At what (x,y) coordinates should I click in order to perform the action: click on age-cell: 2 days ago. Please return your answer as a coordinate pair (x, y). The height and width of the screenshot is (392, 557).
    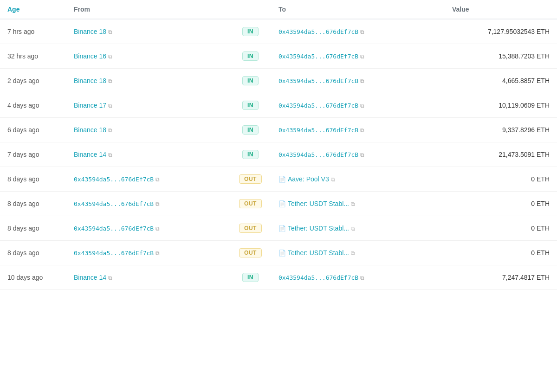
    Looking at the image, I should click on (33, 81).